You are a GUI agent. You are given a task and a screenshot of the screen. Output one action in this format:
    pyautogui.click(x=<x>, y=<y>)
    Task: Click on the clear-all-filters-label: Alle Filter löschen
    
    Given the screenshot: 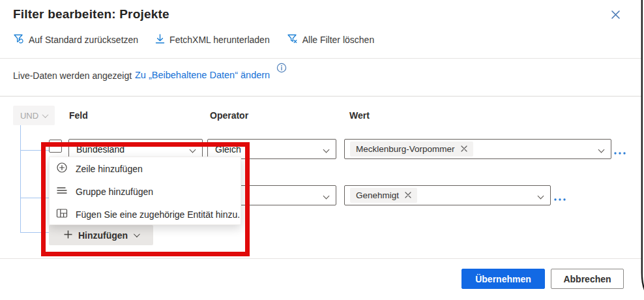 What is the action you would take?
    pyautogui.click(x=339, y=40)
    